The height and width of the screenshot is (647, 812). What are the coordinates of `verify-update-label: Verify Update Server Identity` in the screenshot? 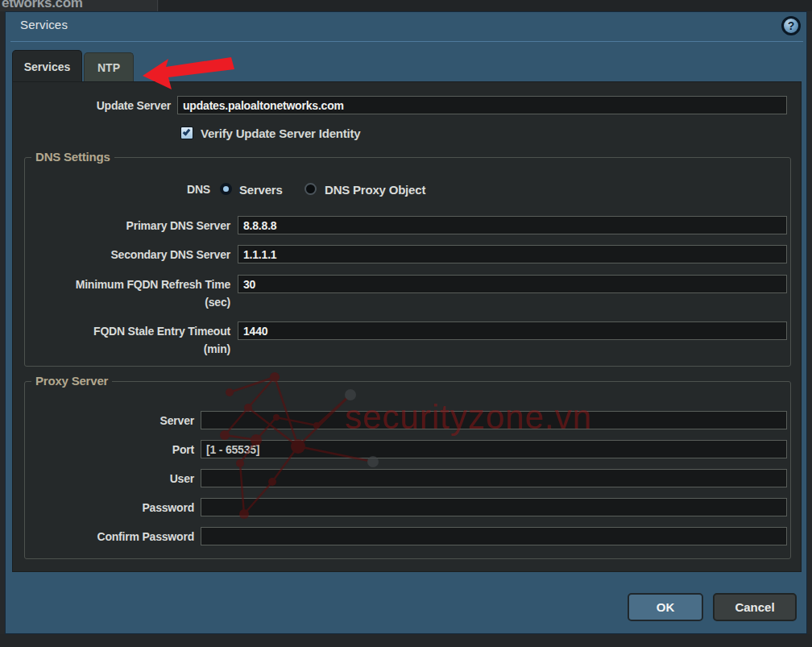 It's located at (280, 134).